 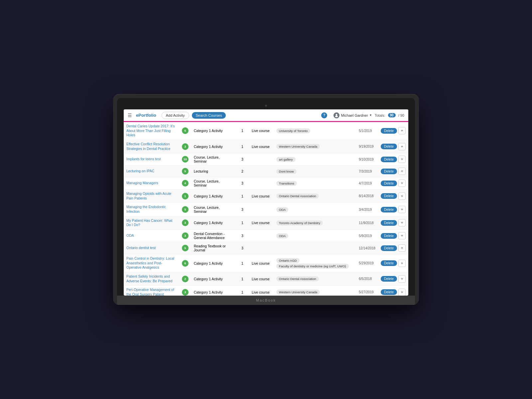 I want to click on table-row: Pain Control in Dentistry: Local Anaesth…, so click(x=266, y=263).